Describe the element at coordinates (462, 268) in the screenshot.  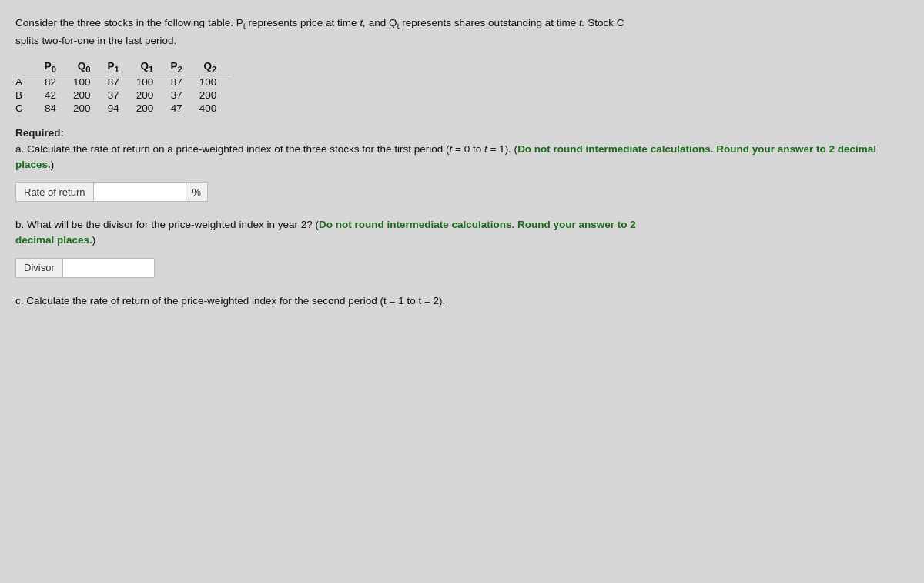
I see `divisor-row: Divisor` at that location.